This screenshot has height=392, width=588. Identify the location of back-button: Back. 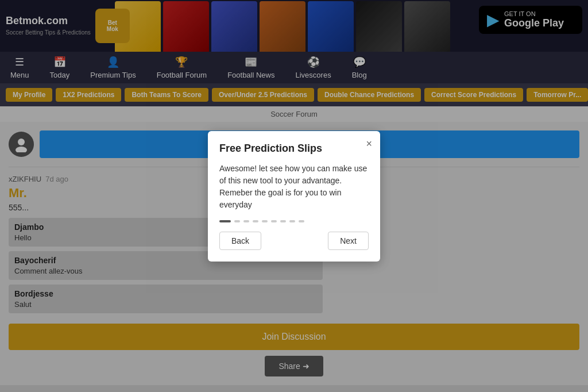
(240, 241).